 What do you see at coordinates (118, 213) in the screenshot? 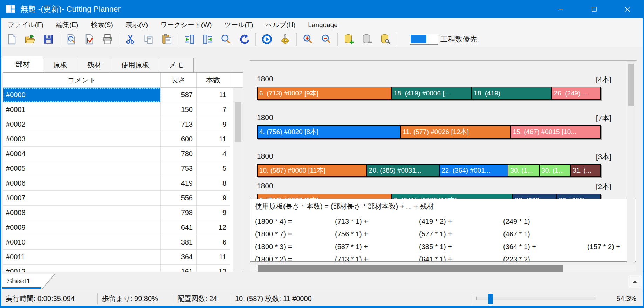
I see `table-row: #00087989` at bounding box center [118, 213].